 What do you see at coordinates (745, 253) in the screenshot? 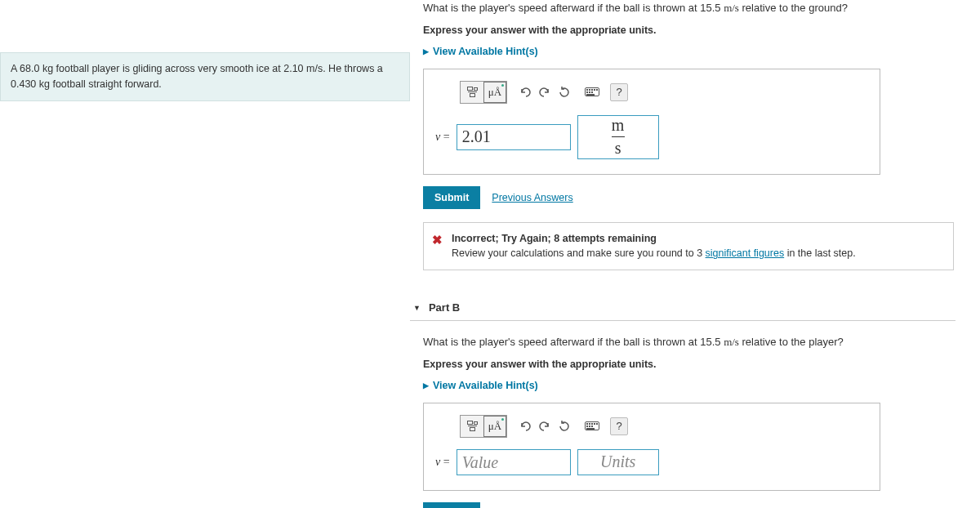
I see `sig-figures-link: significant figures` at bounding box center [745, 253].